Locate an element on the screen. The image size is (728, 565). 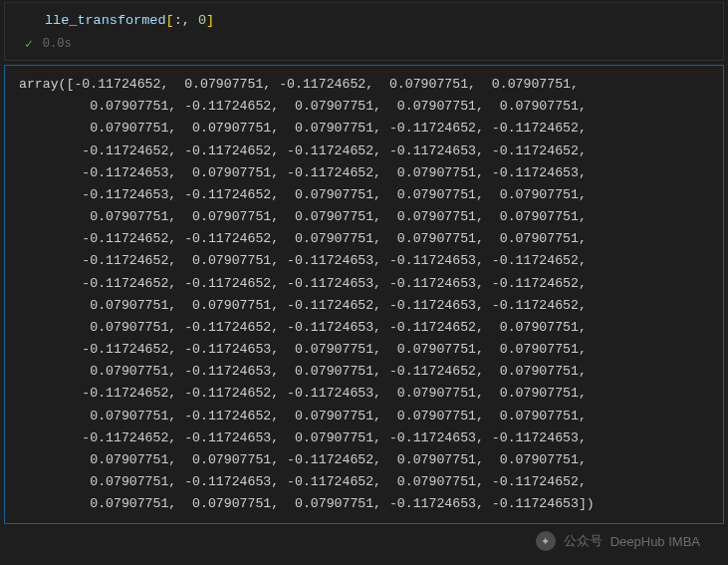
open-bracket: [ is located at coordinates (170, 20).